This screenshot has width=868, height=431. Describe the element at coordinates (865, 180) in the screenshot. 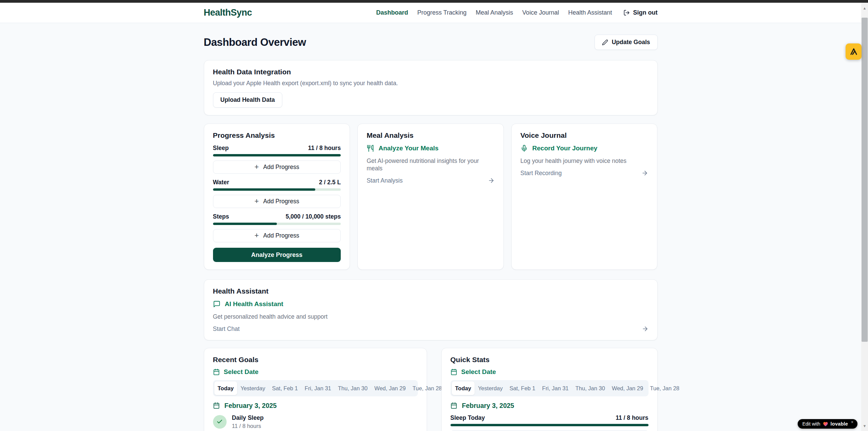

I see `scrollbar-thumb` at that location.